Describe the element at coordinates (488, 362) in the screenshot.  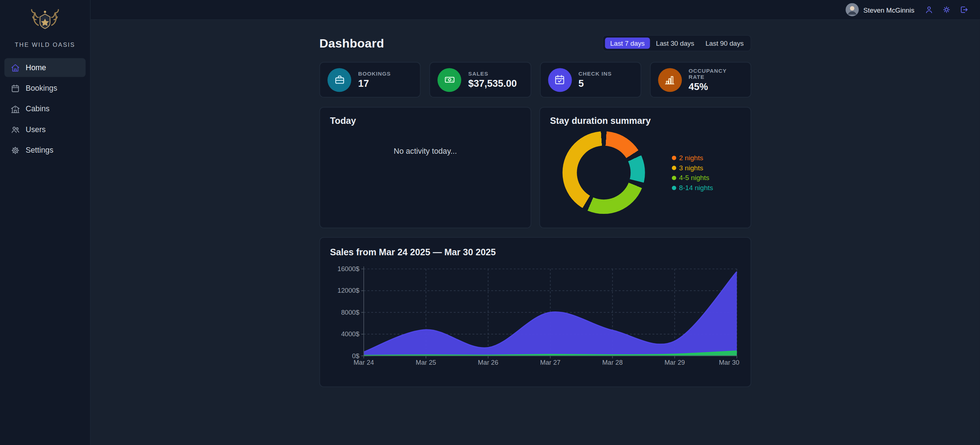
I see `x-tick-label: Mar 26` at that location.